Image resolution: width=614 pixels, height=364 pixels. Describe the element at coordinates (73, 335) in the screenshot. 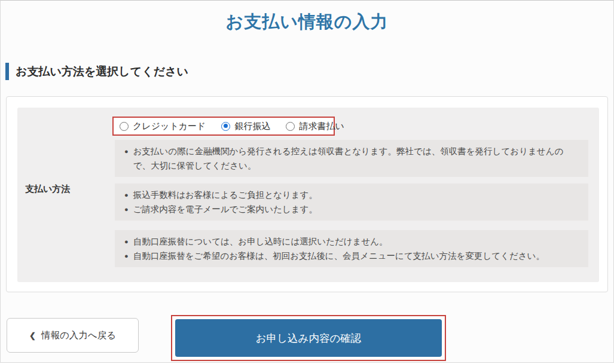

I see `back-button: ❮ 情報の入力へ戻る` at that location.